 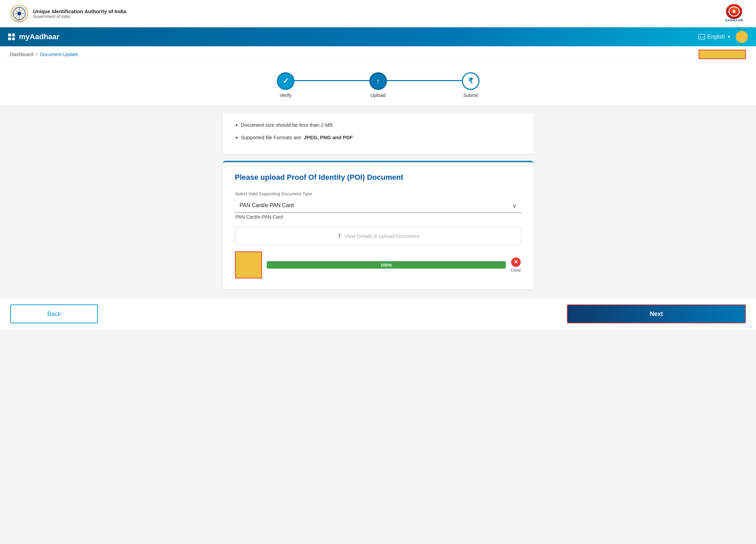 I want to click on info-item-formats: Supported file Formats are: JPEG, PNG an…, so click(x=382, y=138).